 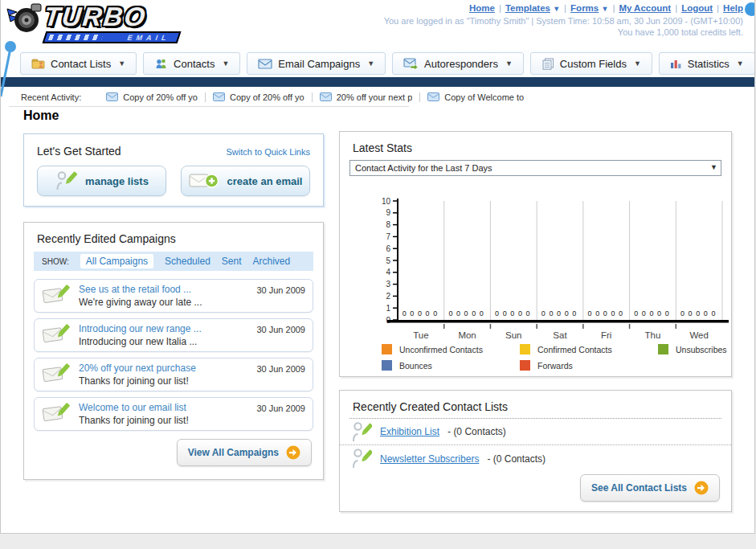 What do you see at coordinates (461, 64) in the screenshot?
I see `nav-label: Autoresponders` at bounding box center [461, 64].